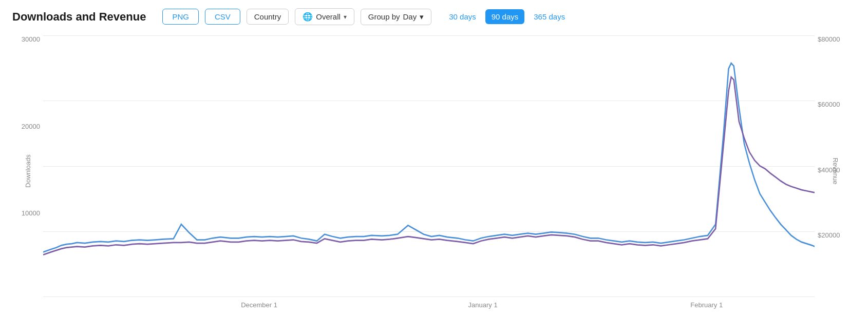  What do you see at coordinates (181, 16) in the screenshot?
I see `png-button: PNG` at bounding box center [181, 16].